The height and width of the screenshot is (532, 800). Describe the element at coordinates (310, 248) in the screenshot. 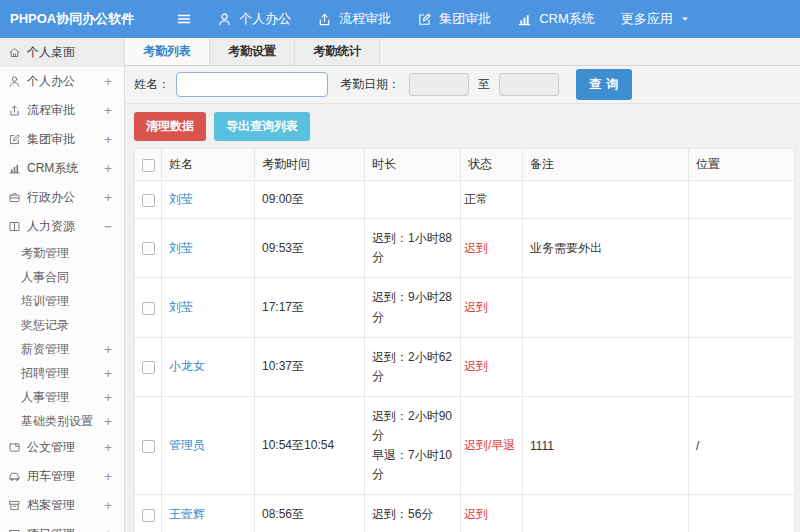

I see `cell-attendance-time: 09:53至` at that location.